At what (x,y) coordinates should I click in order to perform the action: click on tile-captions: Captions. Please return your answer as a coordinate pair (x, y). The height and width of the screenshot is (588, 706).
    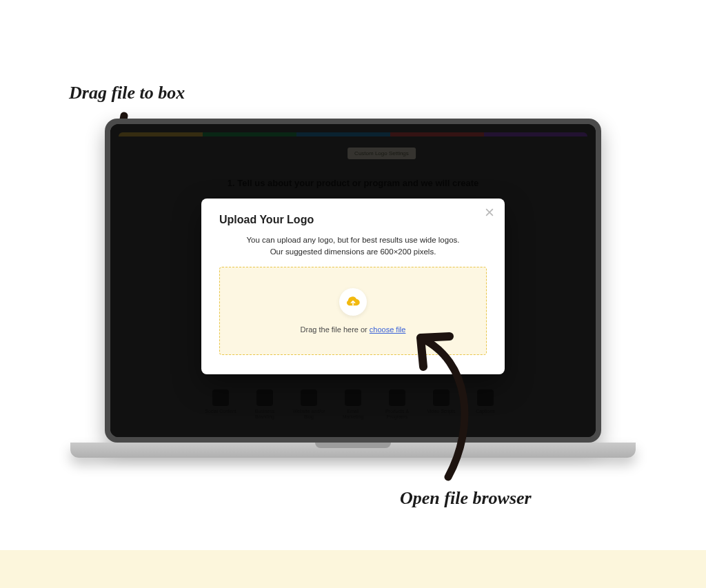
    Looking at the image, I should click on (485, 404).